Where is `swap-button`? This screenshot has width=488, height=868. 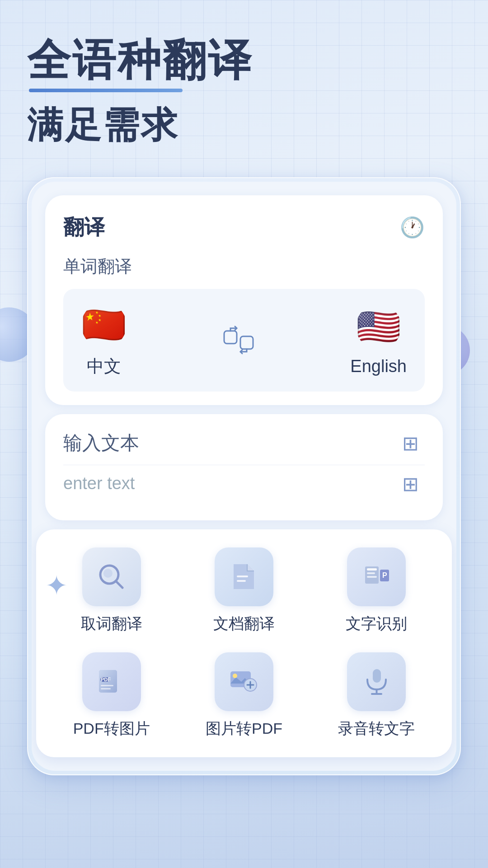 swap-button is located at coordinates (239, 340).